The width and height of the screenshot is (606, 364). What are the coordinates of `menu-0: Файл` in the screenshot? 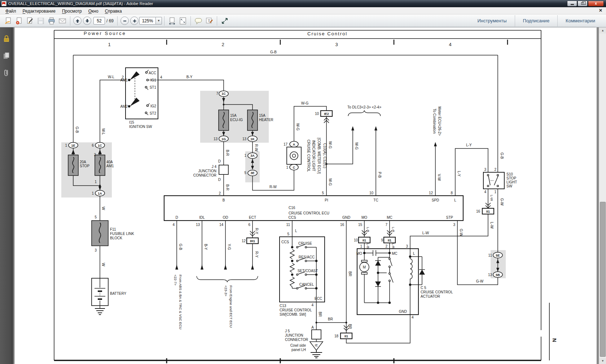 It's located at (11, 11).